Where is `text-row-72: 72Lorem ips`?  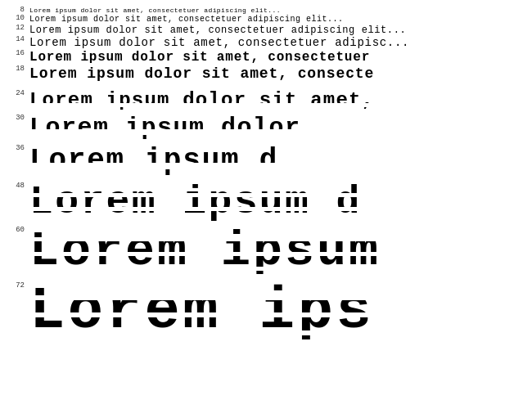
text-row-72: 72Lorem ips is located at coordinates (281, 312).